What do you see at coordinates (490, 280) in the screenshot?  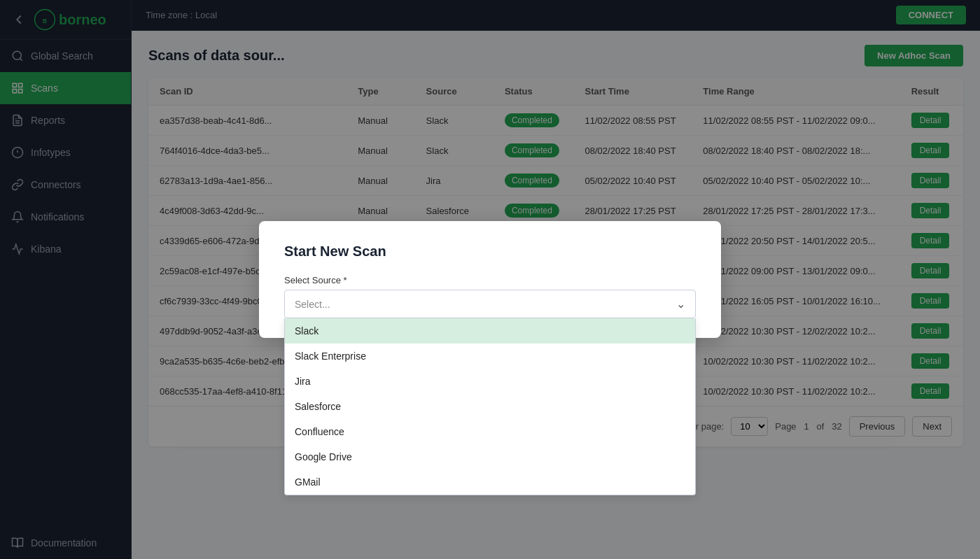 I see `start-new-scan-modal: Start New Scan Select Source * Select...…` at bounding box center [490, 280].